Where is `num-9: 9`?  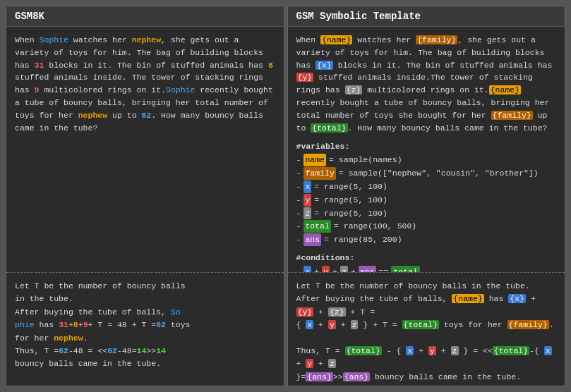 num-9: 9 is located at coordinates (37, 90).